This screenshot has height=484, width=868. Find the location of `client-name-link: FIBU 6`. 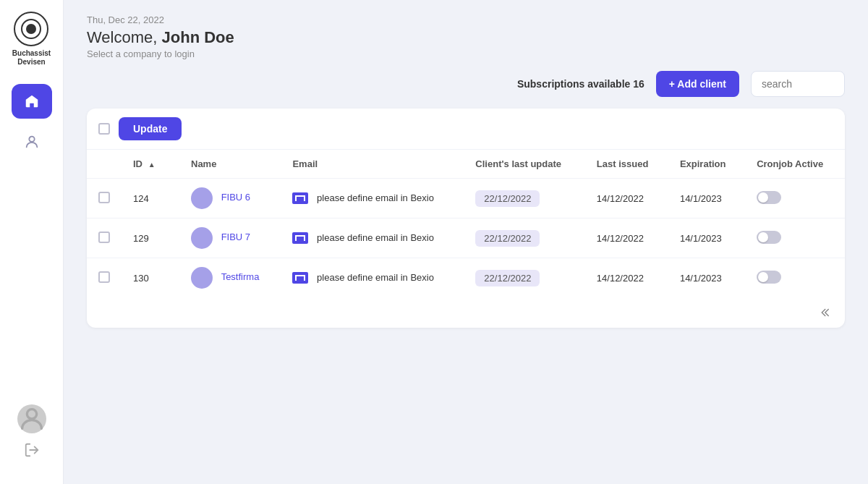

client-name-link: FIBU 6 is located at coordinates (236, 197).